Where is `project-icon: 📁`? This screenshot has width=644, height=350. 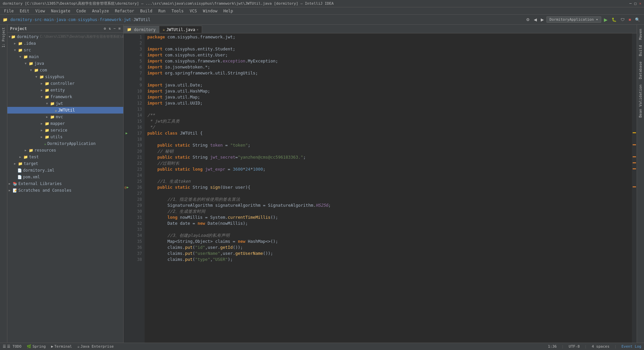
project-icon: 📁 is located at coordinates (5, 20).